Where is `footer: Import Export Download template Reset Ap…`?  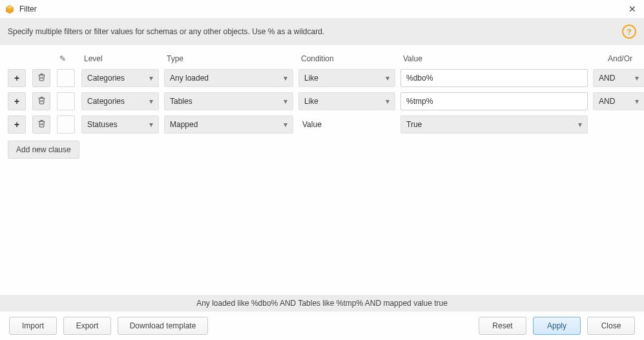 footer: Import Export Download template Reset Ap… is located at coordinates (322, 326).